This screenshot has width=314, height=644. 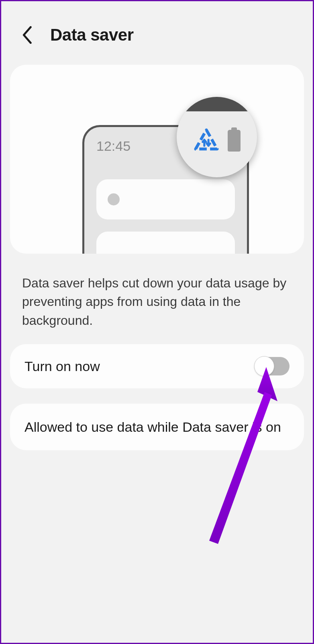 I want to click on allowed-apps-row: Allowed to use data while Data saver is …, so click(x=157, y=427).